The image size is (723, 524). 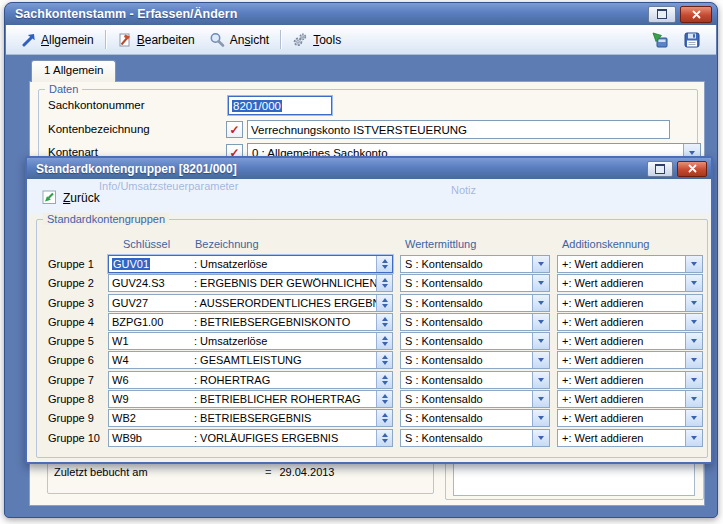 I want to click on schluessel-field: GUV24.S3: ERGEBNIS DER GEWÖHNLICHEN GES, so click(x=250, y=283).